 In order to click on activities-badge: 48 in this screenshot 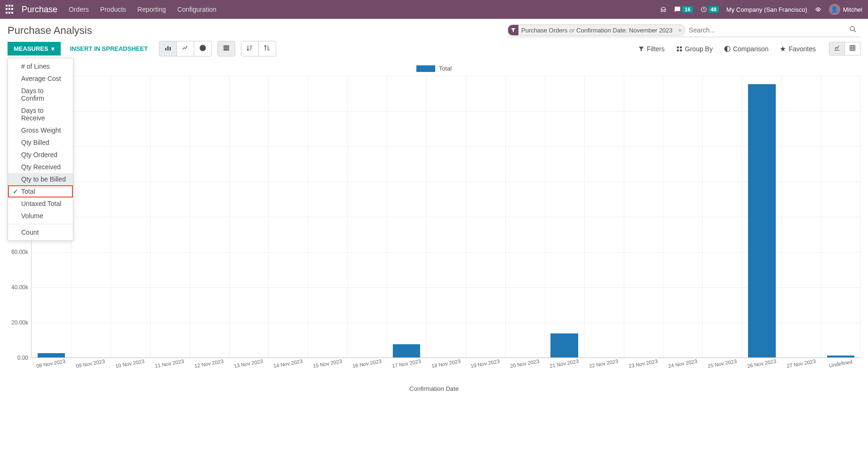, I will do `click(714, 9)`.